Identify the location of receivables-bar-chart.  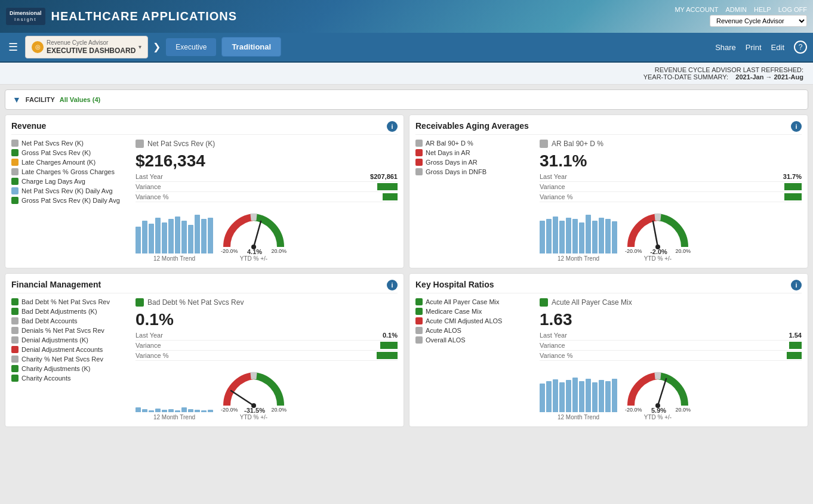
(578, 233).